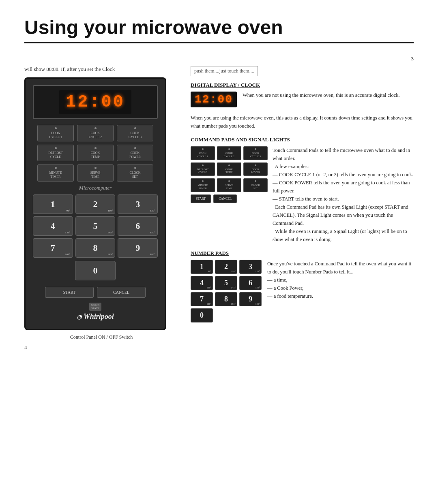  I want to click on number-pads-section: NUMBER PADS 190° 2110° 3120° 4130° 5145°…, so click(302, 288).